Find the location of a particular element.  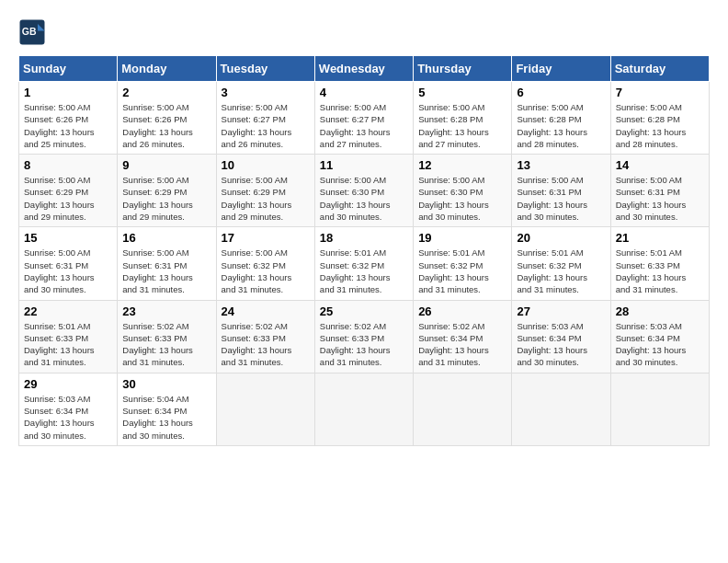

calendar-cell: 5Sunrise: 5:00 AM Sunset: 6:28 PM Daylig… is located at coordinates (463, 118).